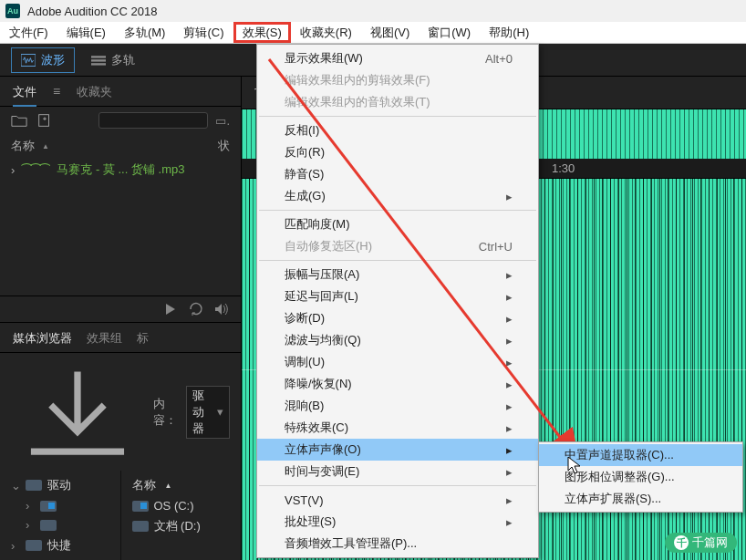 This screenshot has width=746, height=560. What do you see at coordinates (398, 340) in the screenshot?
I see `menu-item: 滤波与均衡(Q)` at bounding box center [398, 340].